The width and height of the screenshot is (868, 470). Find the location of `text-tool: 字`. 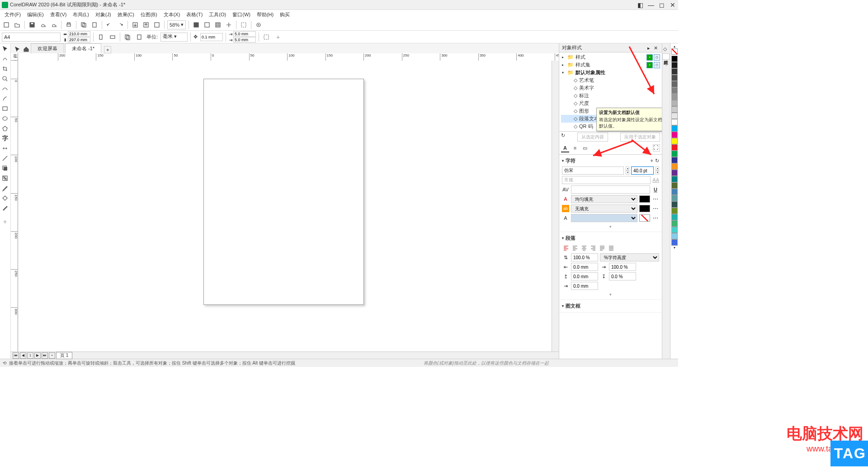

text-tool: 字 is located at coordinates (5, 138).